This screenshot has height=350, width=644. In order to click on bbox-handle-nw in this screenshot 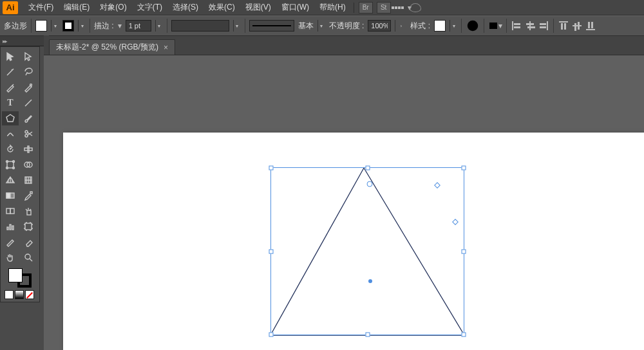, I will do `click(272, 169)`.